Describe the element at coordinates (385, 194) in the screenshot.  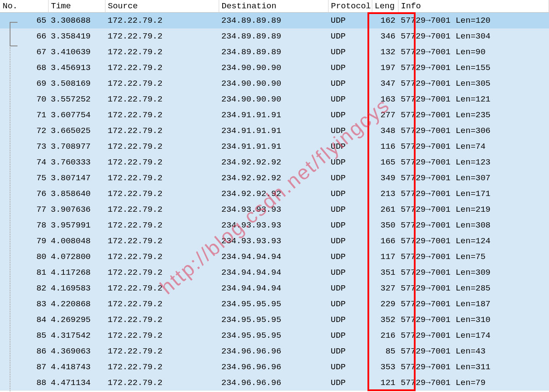
I see `cell-length: 213` at that location.